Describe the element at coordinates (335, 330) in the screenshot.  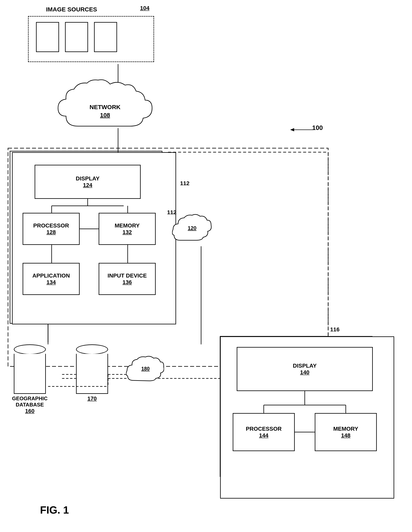
I see `ref-116: 116` at that location.